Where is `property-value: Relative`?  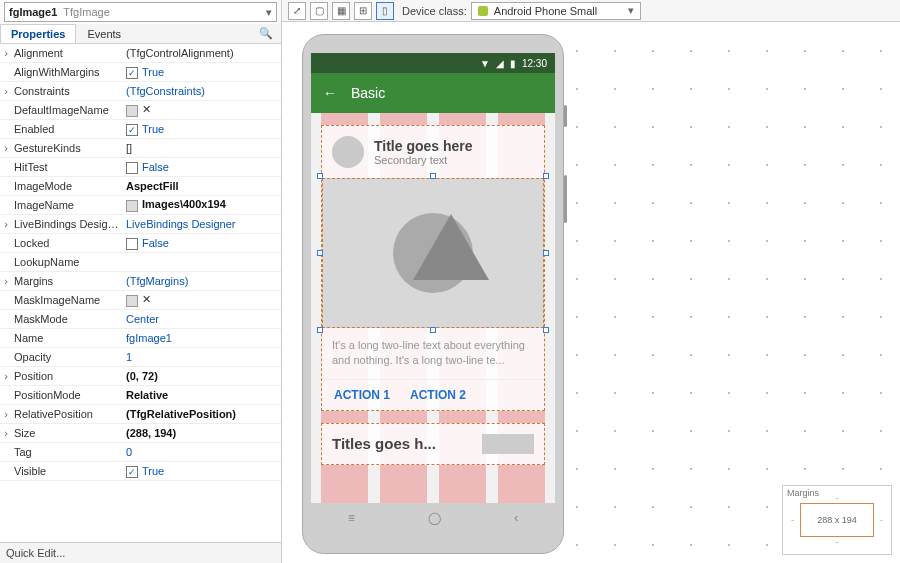
property-value: Relative is located at coordinates (200, 395).